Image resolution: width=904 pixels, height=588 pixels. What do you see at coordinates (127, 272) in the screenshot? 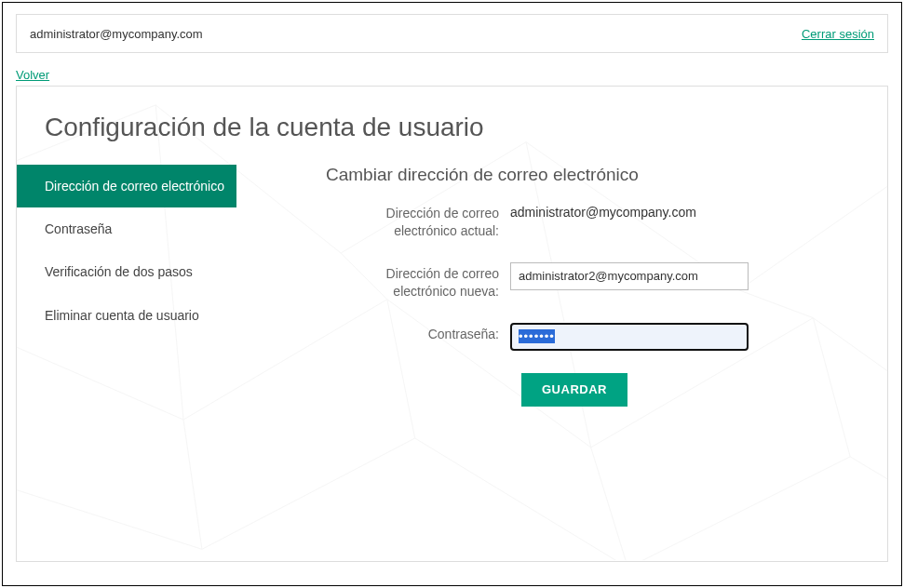
I see `sidebar-item-2fa: Verificación de dos pasos` at bounding box center [127, 272].